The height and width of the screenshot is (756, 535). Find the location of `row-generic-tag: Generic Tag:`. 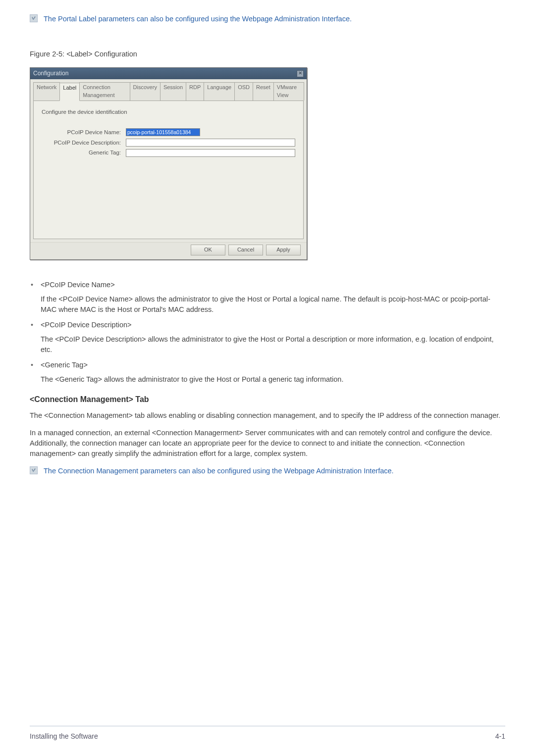

row-generic-tag: Generic Tag: is located at coordinates (168, 152).